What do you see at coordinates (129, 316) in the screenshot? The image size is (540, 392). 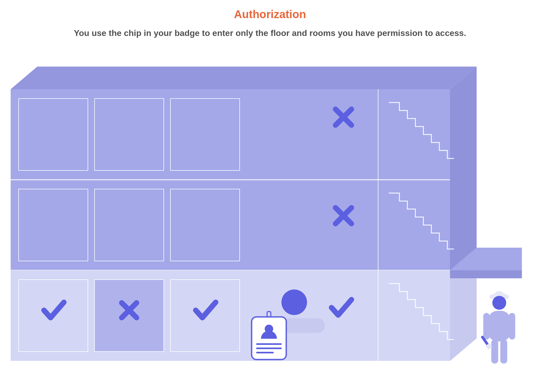 I see `room-2-denied` at bounding box center [129, 316].